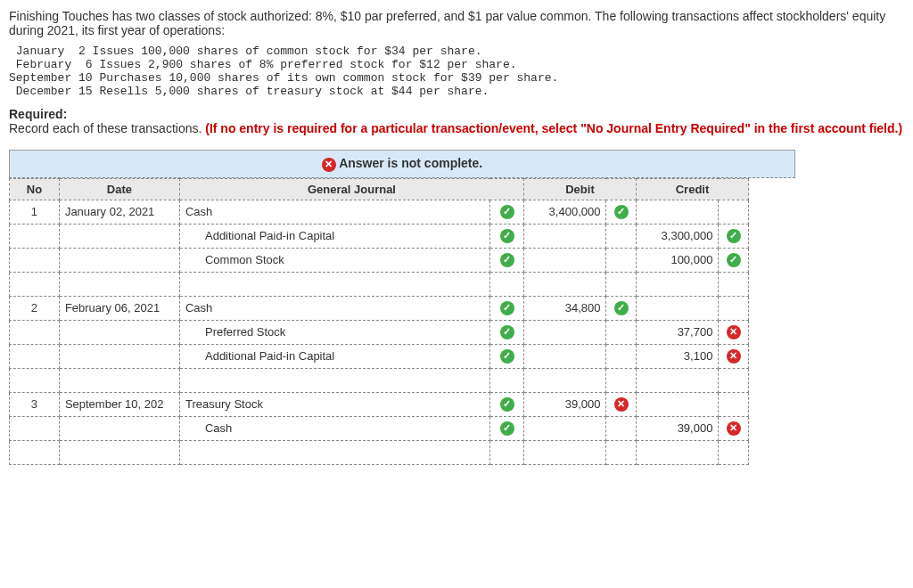 The image size is (913, 588). Describe the element at coordinates (677, 260) in the screenshot. I see `credit-field: 100,000` at that location.